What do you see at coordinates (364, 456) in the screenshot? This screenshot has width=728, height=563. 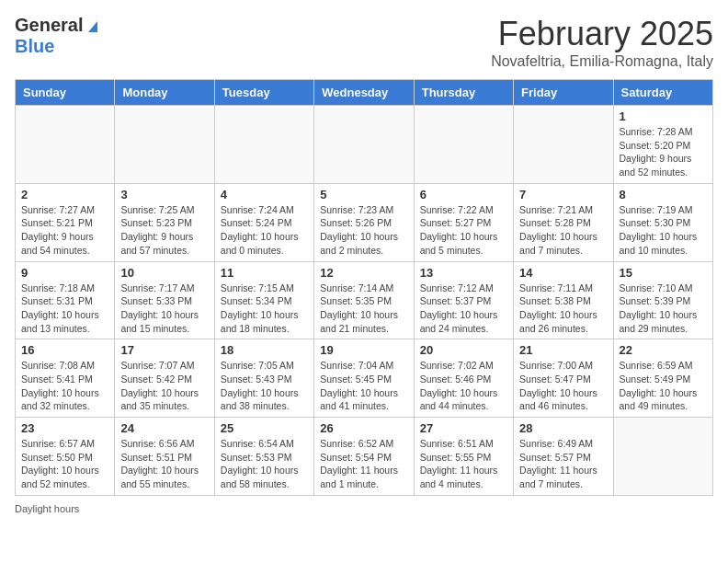 I see `calendar-week-5: 23Sunrise: 6:57 AMSunset: 5:50 PMDayligh…` at bounding box center [364, 456].